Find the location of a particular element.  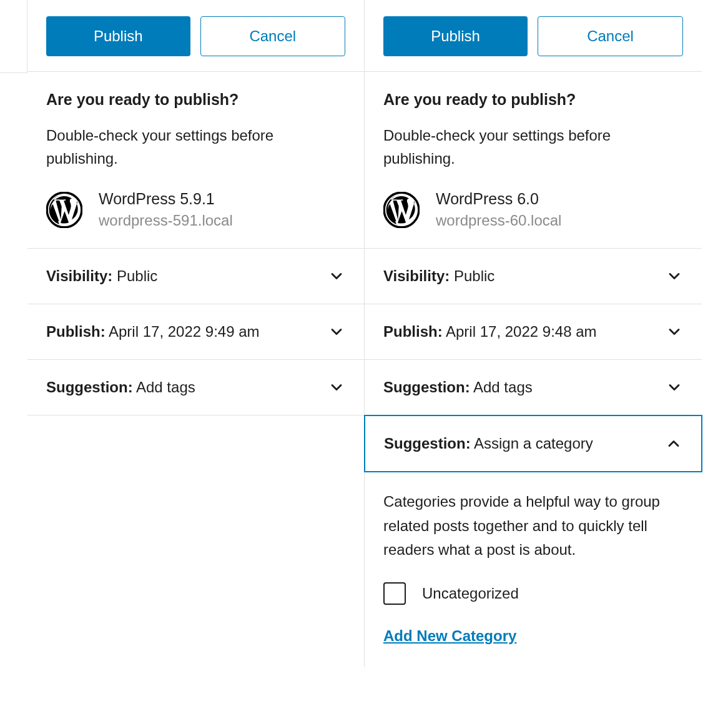

publish-date-row: Publish: April 17, 2022 9:49 am is located at coordinates (196, 332).